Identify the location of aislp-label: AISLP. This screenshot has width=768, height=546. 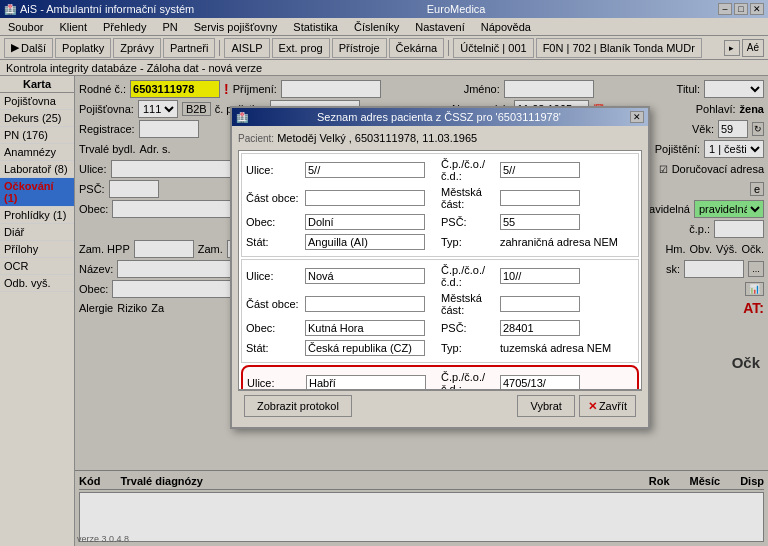
(246, 48).